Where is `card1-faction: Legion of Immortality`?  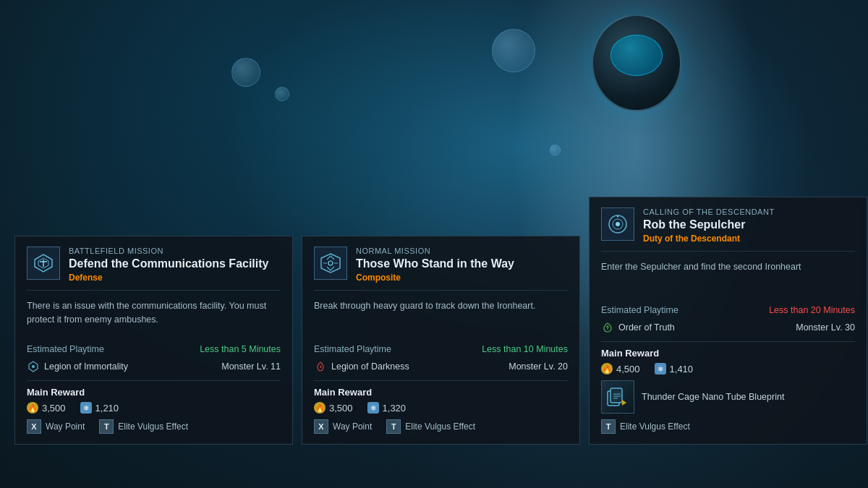
card1-faction: Legion of Immortality is located at coordinates (77, 367).